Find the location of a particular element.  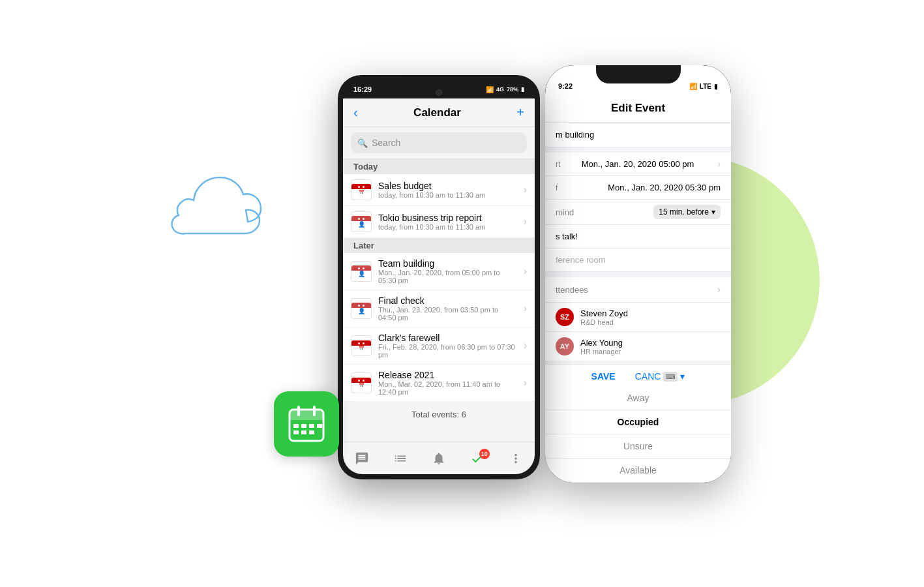

search-placeholder: Search is located at coordinates (386, 143).